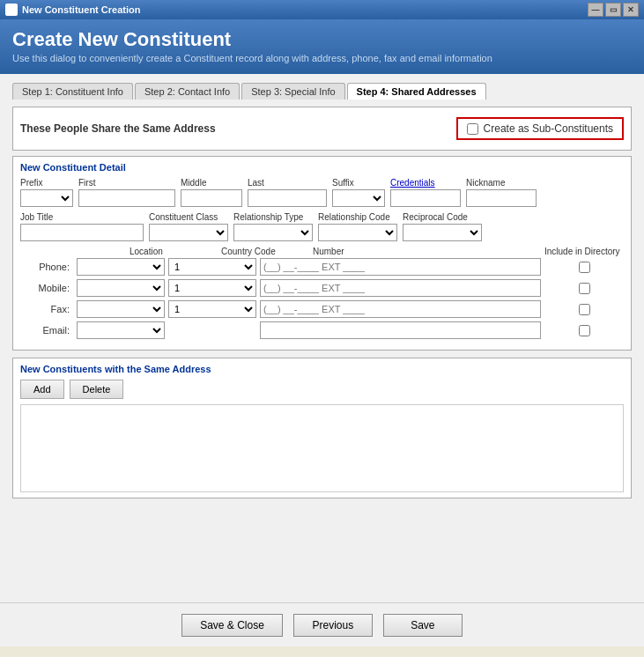  I want to click on email-include-dir, so click(584, 331).